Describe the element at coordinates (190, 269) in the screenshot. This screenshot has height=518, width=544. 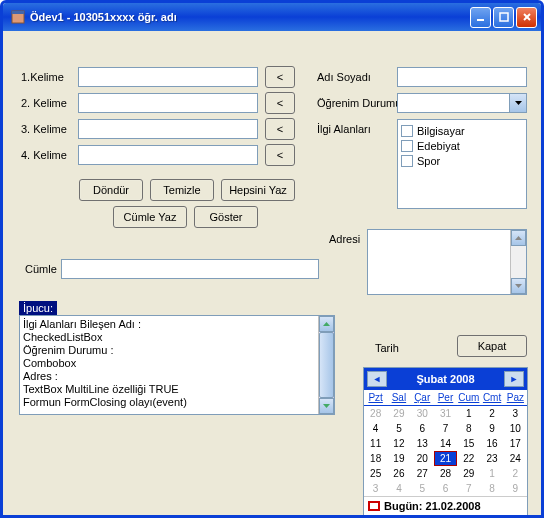
I see `cumle-input` at that location.